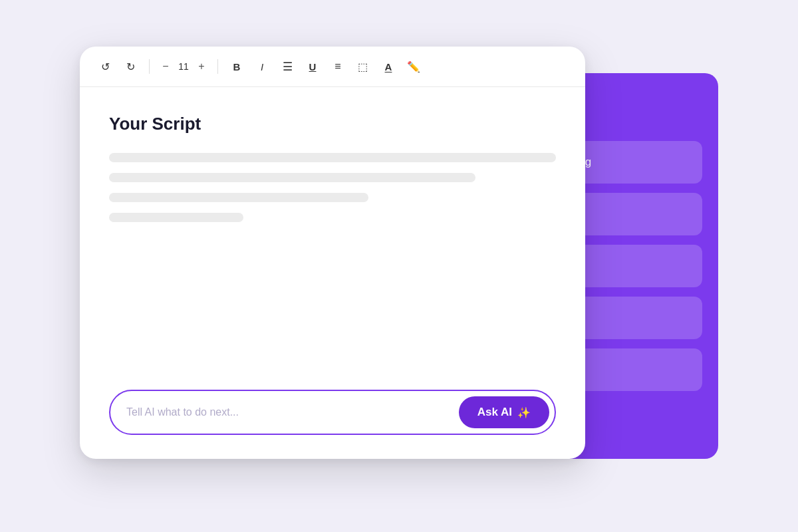 The image size is (798, 532). Describe the element at coordinates (166, 66) in the screenshot. I see `font-size-decrease-button: −` at that location.